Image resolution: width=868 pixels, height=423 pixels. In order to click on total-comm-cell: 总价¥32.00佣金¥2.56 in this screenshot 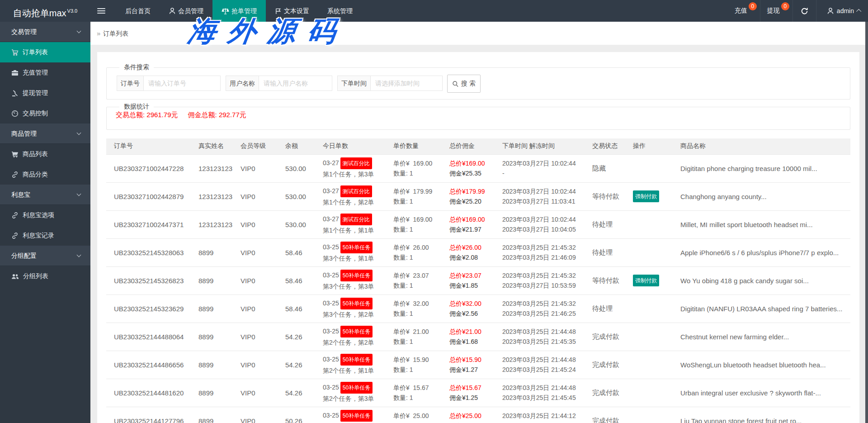, I will do `click(476, 309)`.